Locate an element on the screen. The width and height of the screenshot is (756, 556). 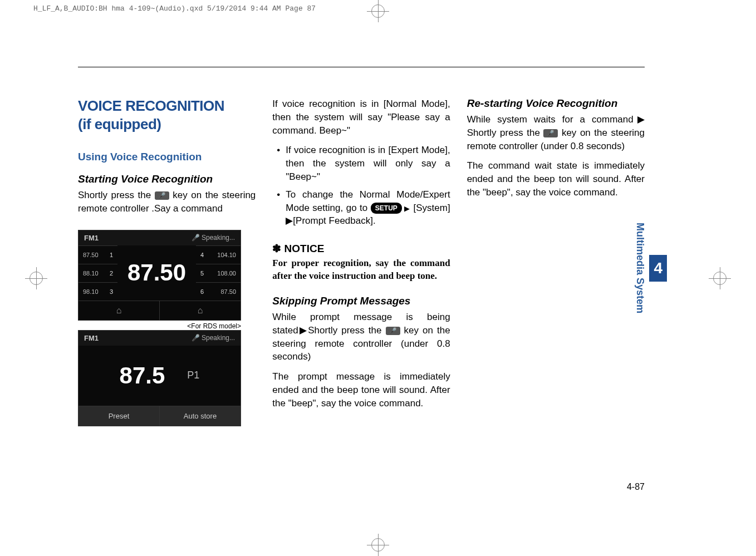
heading-starting-voice: Starting Voice Recognition is located at coordinates (167, 179).